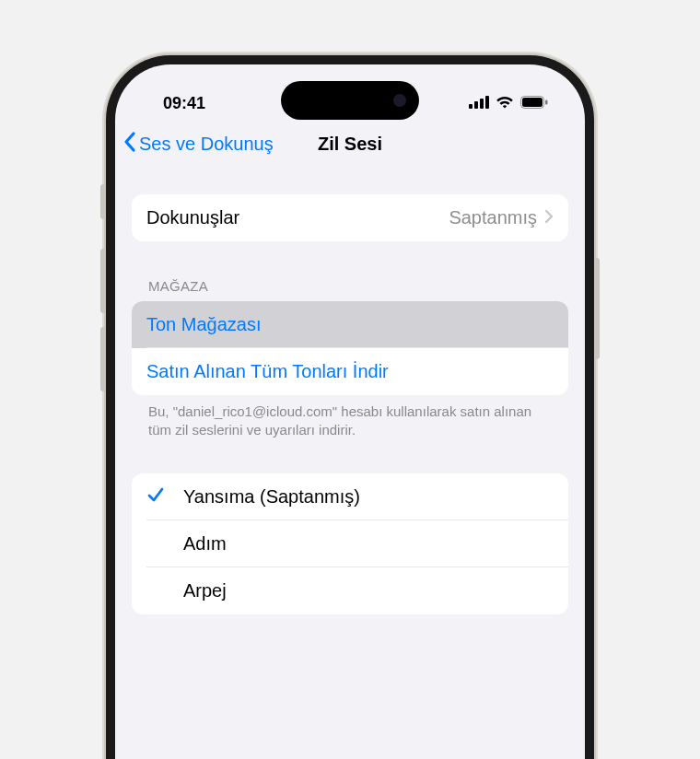  Describe the element at coordinates (350, 144) in the screenshot. I see `nav-title: Zil Sesi` at that location.